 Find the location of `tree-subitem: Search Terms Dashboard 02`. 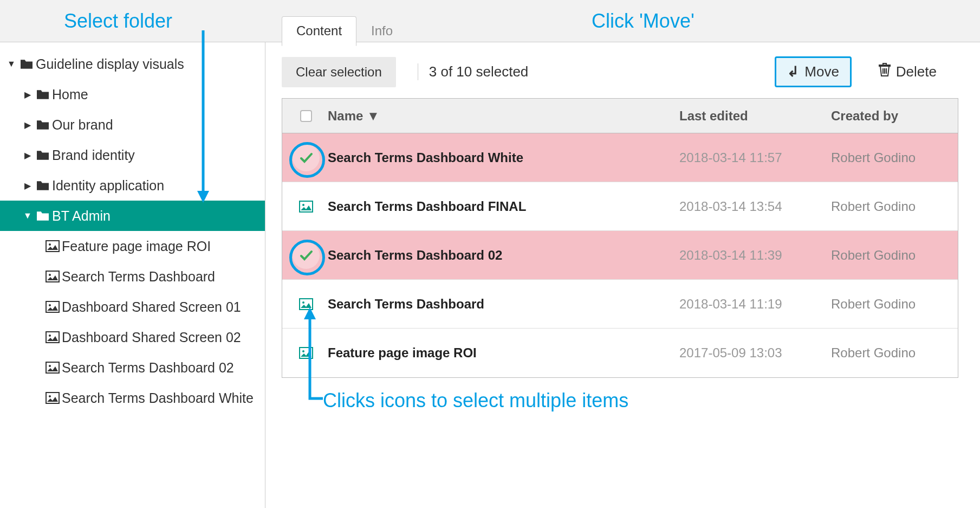

tree-subitem: Search Terms Dashboard 02 is located at coordinates (132, 368).